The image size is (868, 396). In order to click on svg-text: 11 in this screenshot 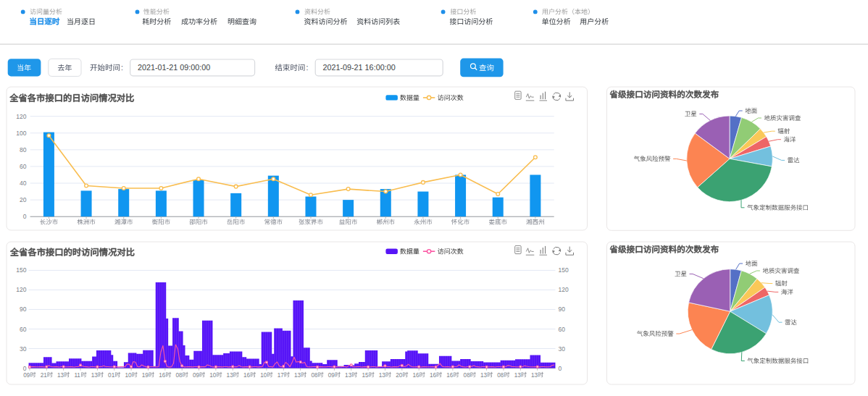, I will do `click(77, 375)`.